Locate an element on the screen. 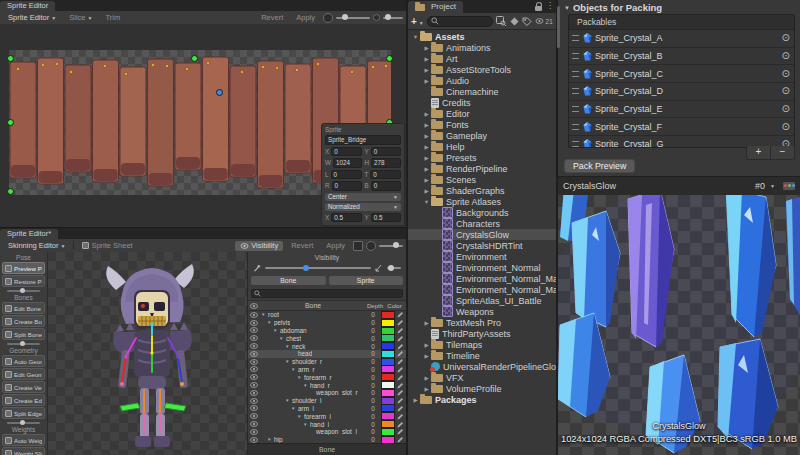 The height and width of the screenshot is (455, 800). project-item-crystalsglow: CrystalsGlow is located at coordinates (482, 234).